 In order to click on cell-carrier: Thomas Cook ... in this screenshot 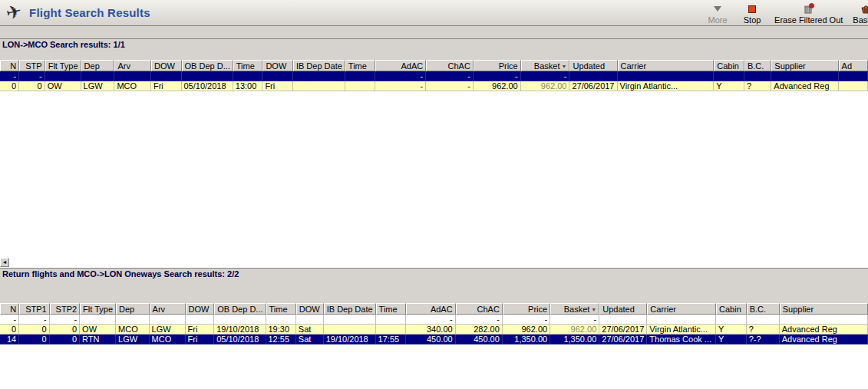, I will do `click(682, 339)`.